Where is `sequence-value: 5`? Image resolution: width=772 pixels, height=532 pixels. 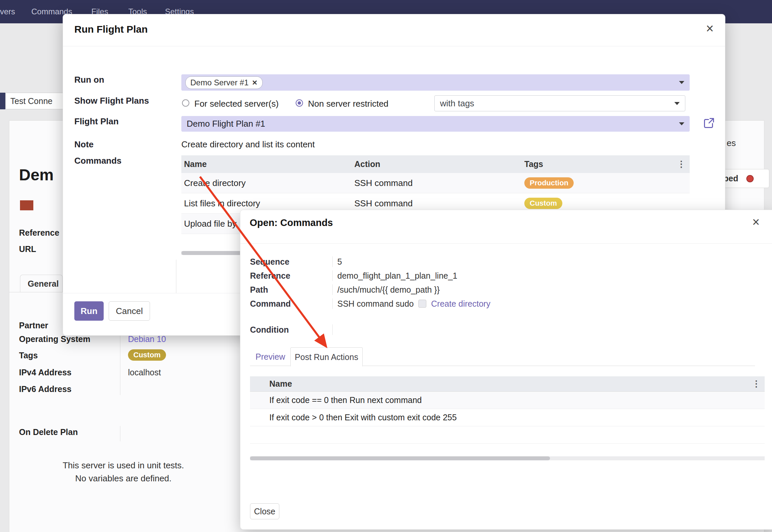
sequence-value: 5 is located at coordinates (337, 262).